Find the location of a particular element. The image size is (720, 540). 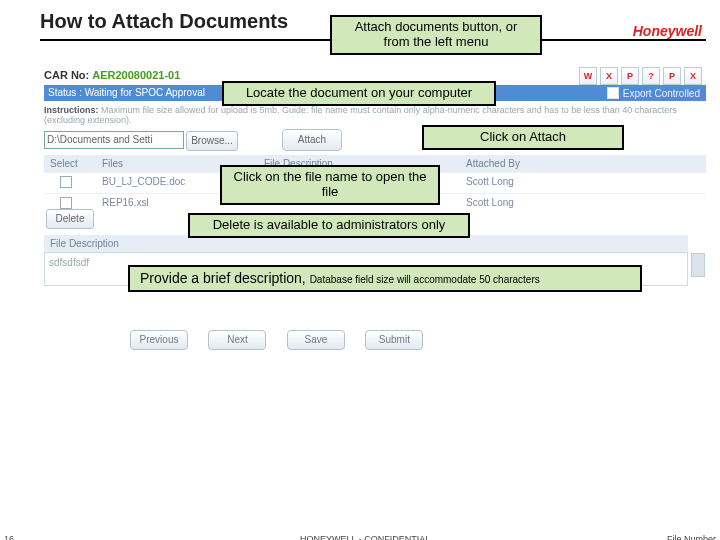

brand-logo: Honeywell is located at coordinates (668, 31).